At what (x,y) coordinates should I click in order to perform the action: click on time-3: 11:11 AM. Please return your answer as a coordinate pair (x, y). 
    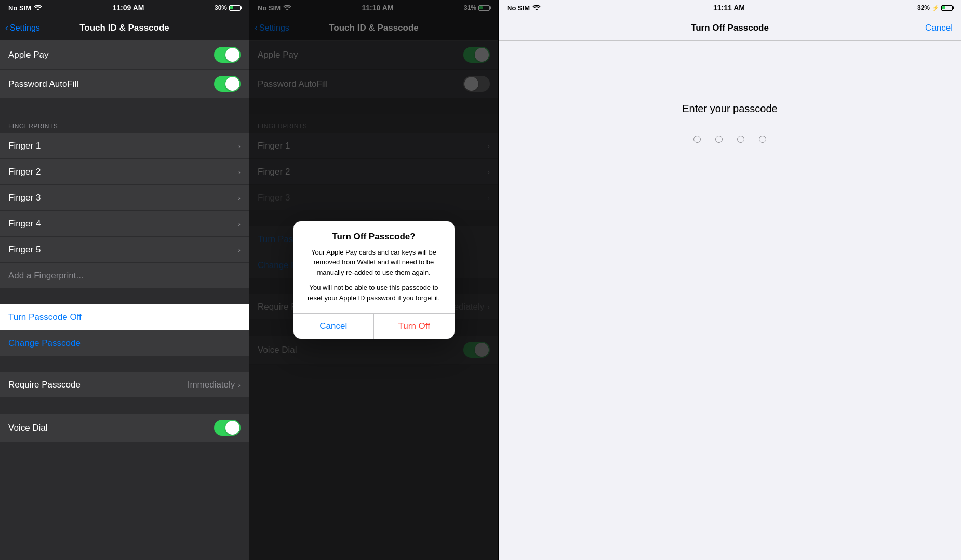
    Looking at the image, I should click on (729, 8).